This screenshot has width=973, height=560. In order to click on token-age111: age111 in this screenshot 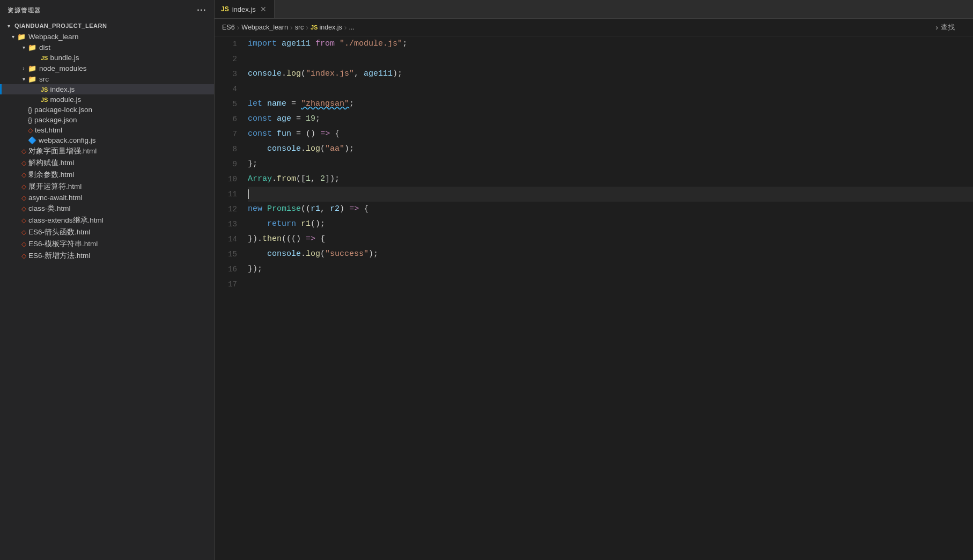, I will do `click(296, 44)`.